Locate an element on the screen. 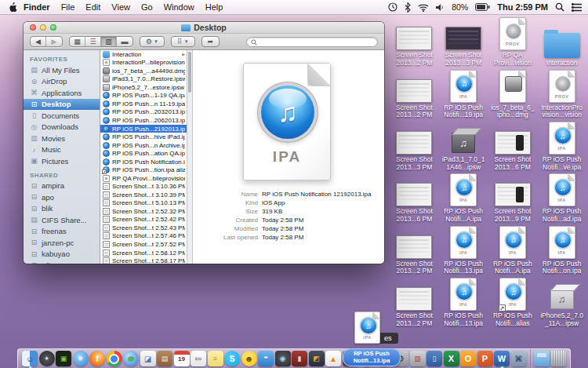  sidebar-shared-item: ▤ CIFS Share... is located at coordinates (61, 220).